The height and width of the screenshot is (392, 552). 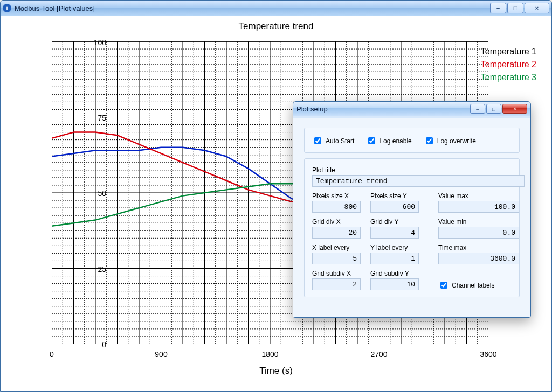 I want to click on app-icon: i, so click(x=7, y=8).